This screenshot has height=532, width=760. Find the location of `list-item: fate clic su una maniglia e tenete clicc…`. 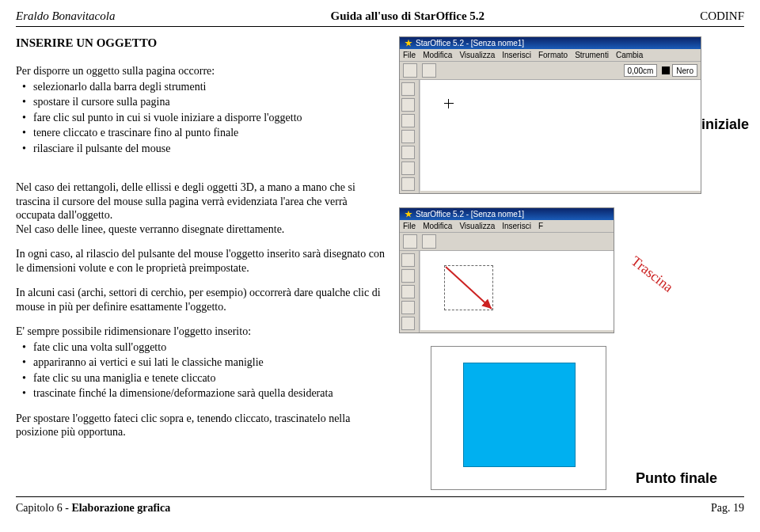

list-item: fate clic su una maniglia e tenete clicc… is located at coordinates (211, 378).